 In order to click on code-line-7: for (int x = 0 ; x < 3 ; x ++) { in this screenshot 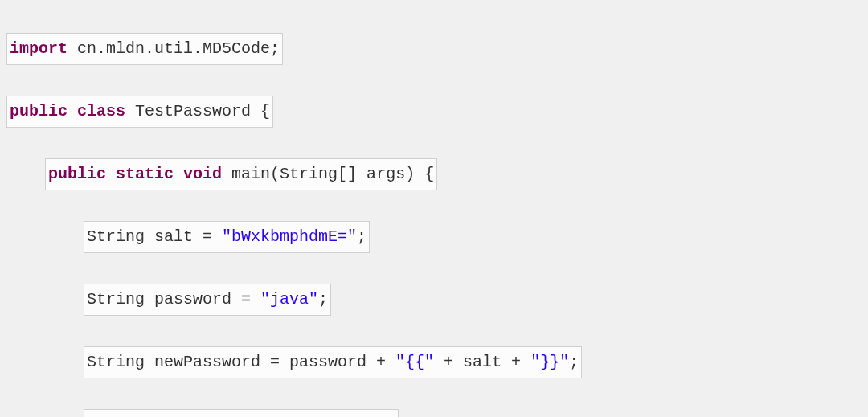, I will do `click(434, 413)`.